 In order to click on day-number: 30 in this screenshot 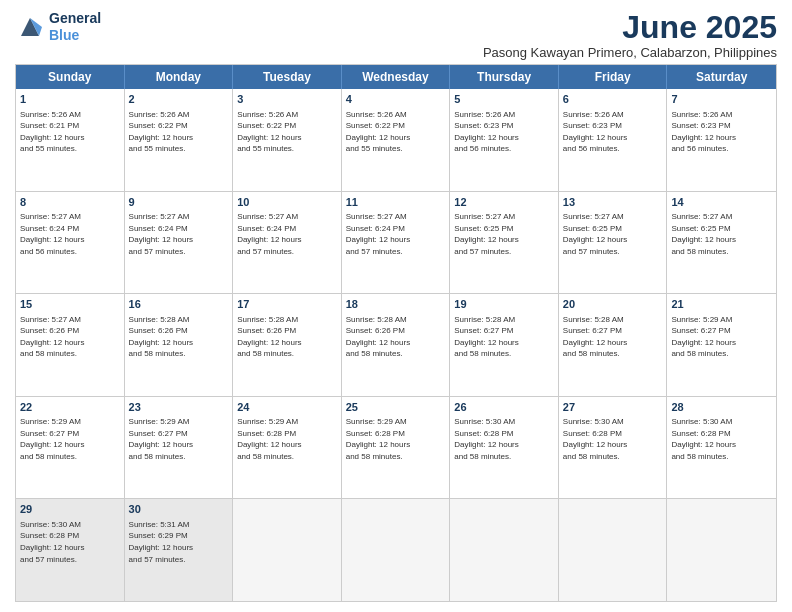, I will do `click(179, 510)`.